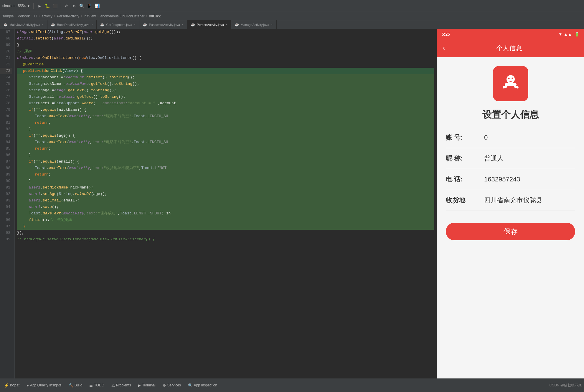 The height and width of the screenshot is (392, 584). Describe the element at coordinates (463, 158) in the screenshot. I see `field-label-nickname: 昵 称:` at that location.